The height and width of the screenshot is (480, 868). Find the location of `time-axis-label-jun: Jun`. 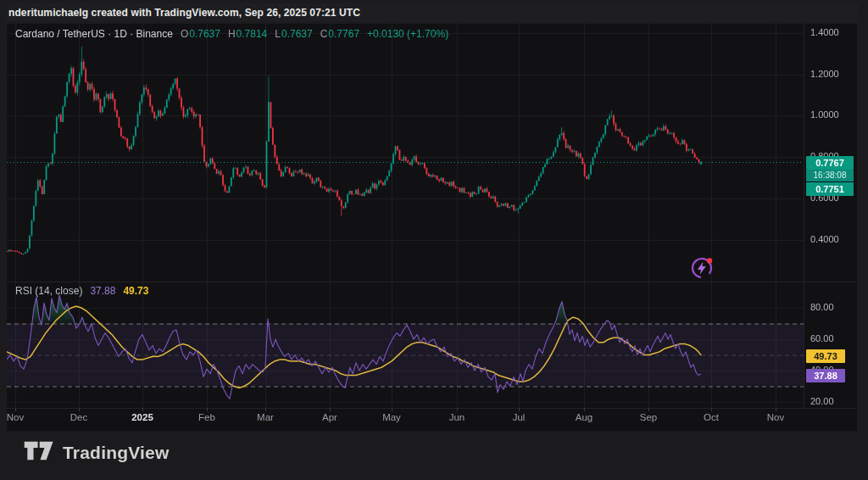

time-axis-label-jun: Jun is located at coordinates (457, 417).